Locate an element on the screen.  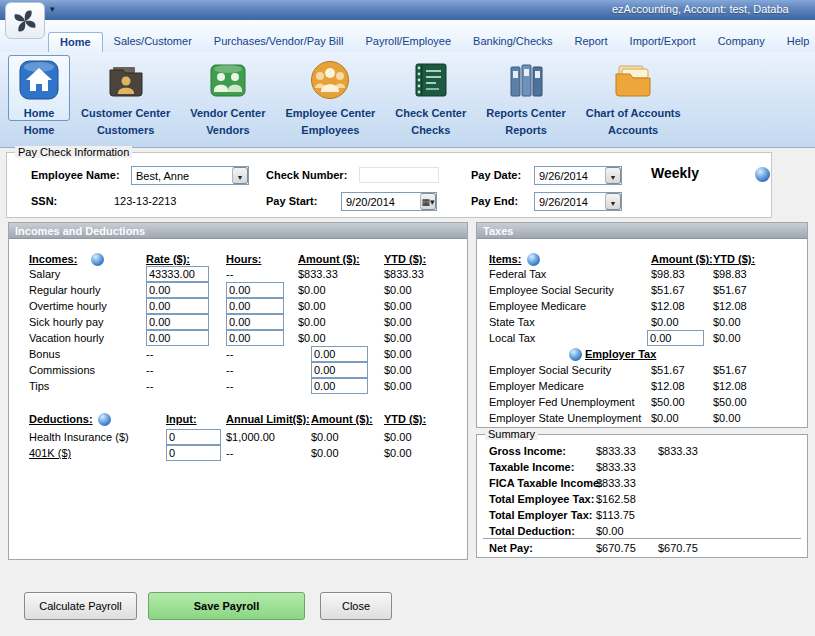
check-center-icon is located at coordinates (431, 82).